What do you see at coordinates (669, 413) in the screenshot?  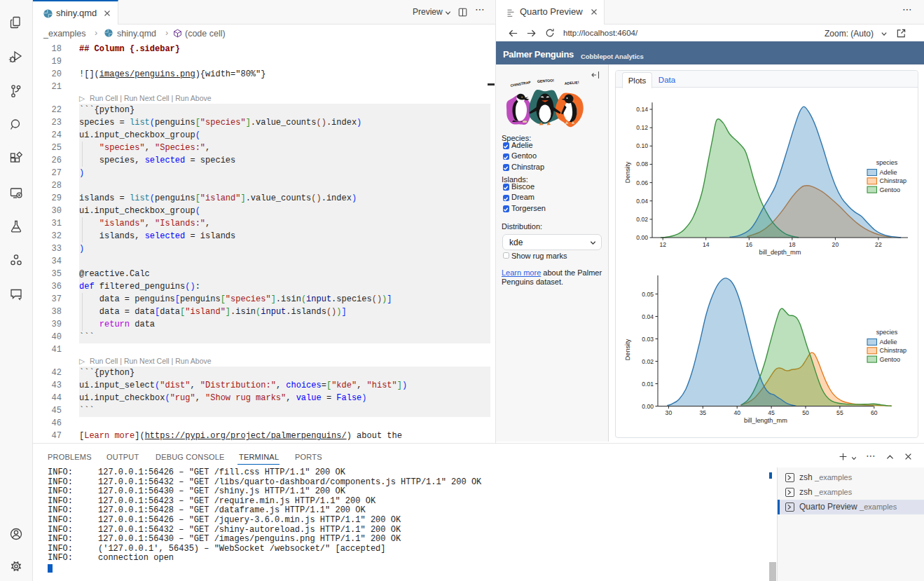 I see `svg-text: 30` at bounding box center [669, 413].